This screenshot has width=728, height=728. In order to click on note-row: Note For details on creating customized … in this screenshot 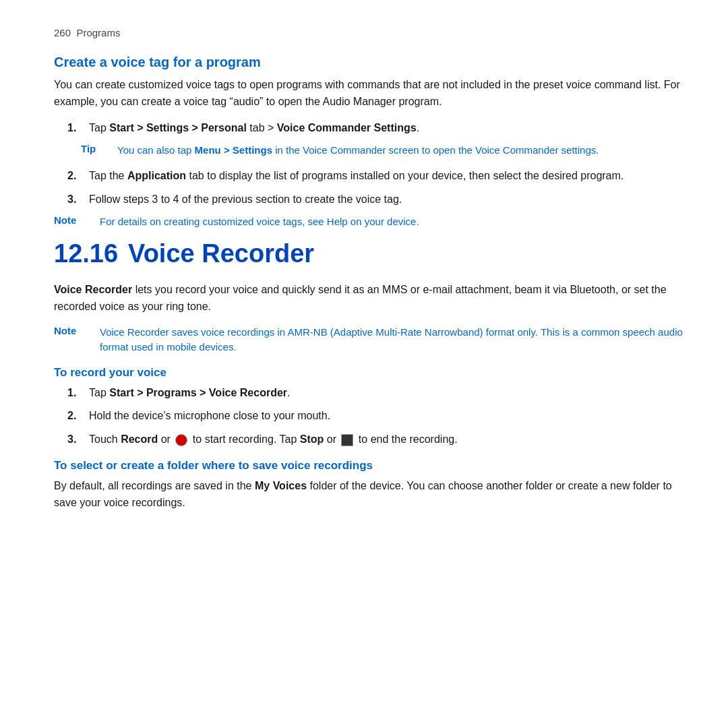, I will do `click(371, 222)`.